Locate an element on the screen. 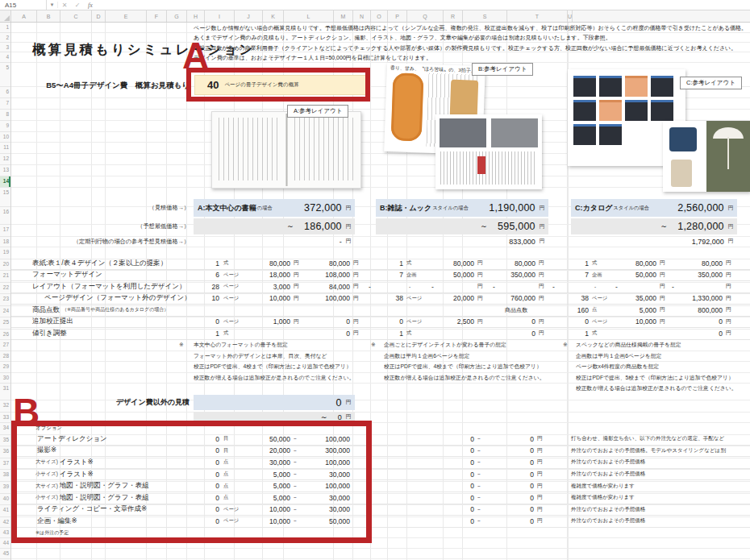 Image resolution: width=750 pixels, height=560 pixels. row-header: 28 is located at coordinates (5, 357).